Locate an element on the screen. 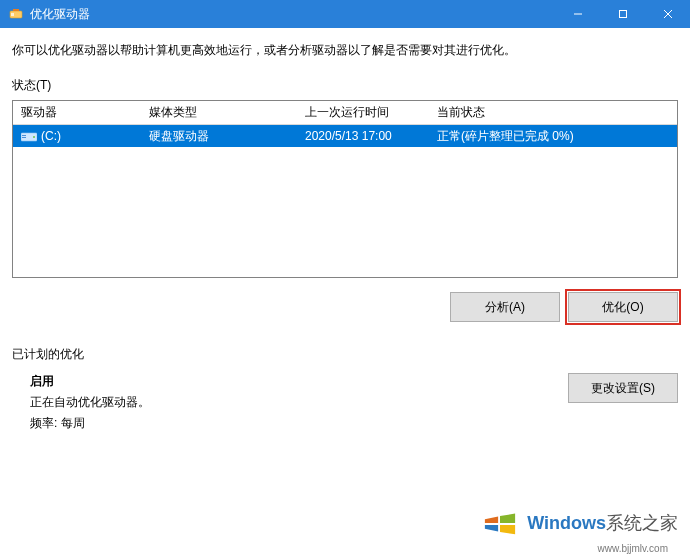  window-controls is located at coordinates (622, 14).